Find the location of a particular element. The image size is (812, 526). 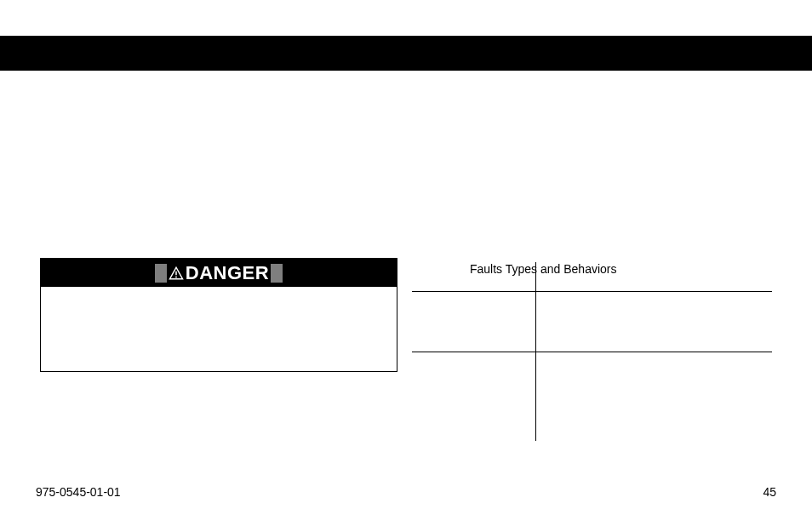

danger-label-wrap: DANGER is located at coordinates (219, 273).